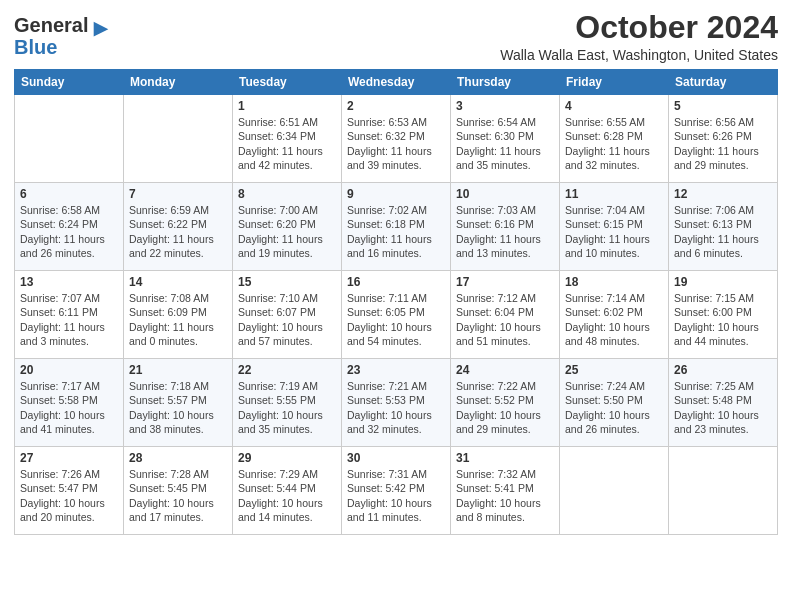 The image size is (792, 612). Describe the element at coordinates (396, 282) in the screenshot. I see `day-number: 16` at that location.